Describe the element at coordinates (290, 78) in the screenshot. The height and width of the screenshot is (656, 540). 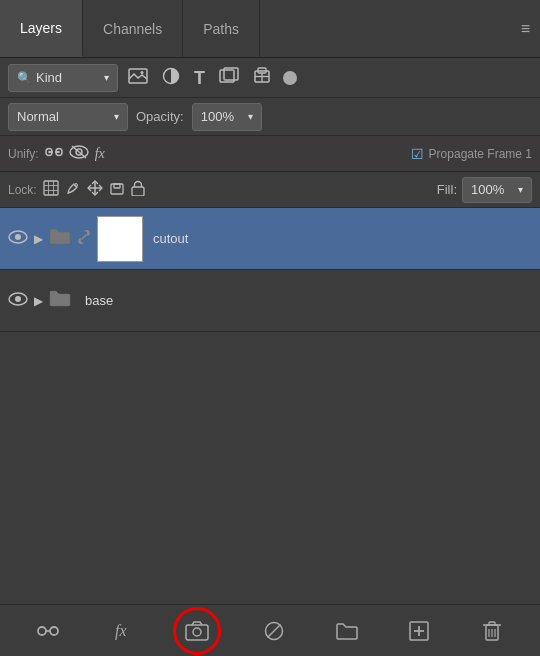
I see `dot-icon` at that location.